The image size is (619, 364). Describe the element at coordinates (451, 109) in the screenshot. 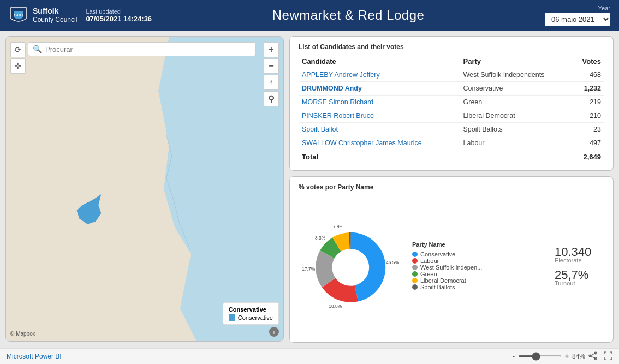

I see `candidates-tbody: APPLEBY Andrew JefferyWest Suffolk Indep…` at that location.